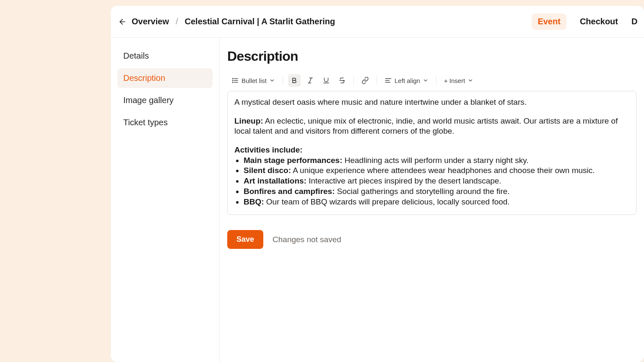 This screenshot has width=644, height=362. What do you see at coordinates (245, 240) in the screenshot?
I see `save-button: Save` at bounding box center [245, 240].